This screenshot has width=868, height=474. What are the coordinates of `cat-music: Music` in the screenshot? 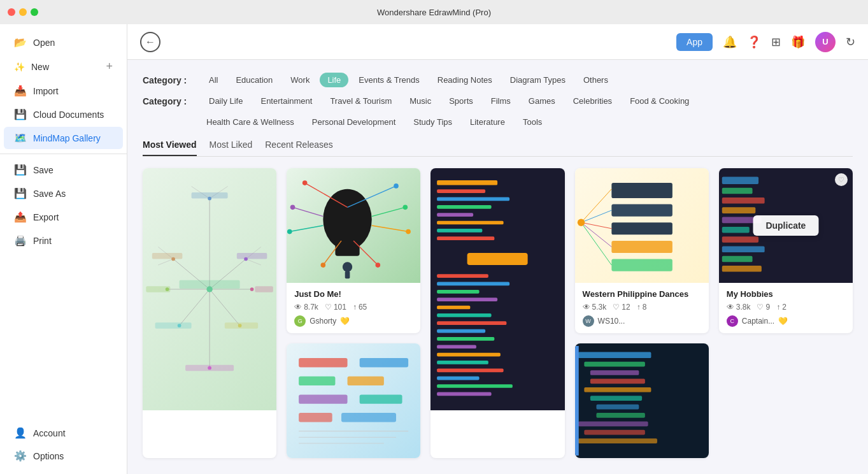 It's located at (420, 101).